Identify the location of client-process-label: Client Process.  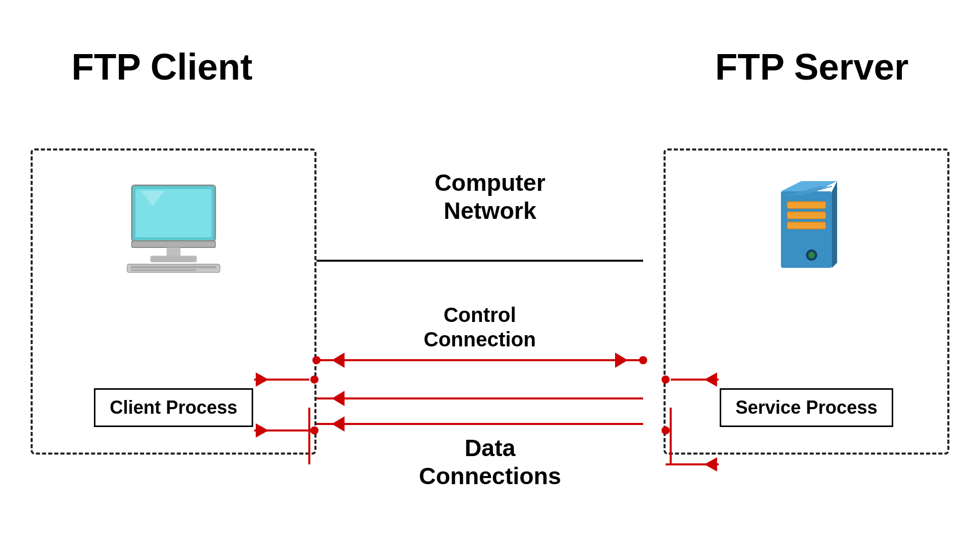
(174, 407).